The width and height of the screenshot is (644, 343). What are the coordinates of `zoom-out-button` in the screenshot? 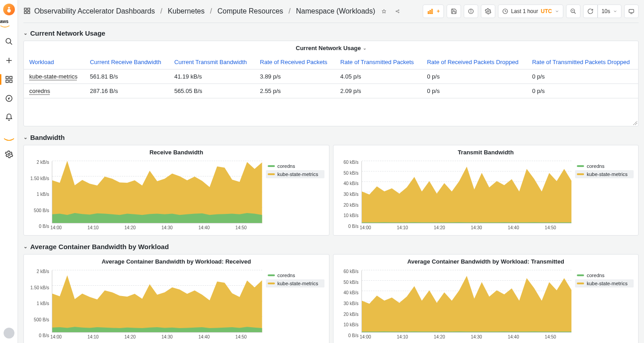 It's located at (573, 11).